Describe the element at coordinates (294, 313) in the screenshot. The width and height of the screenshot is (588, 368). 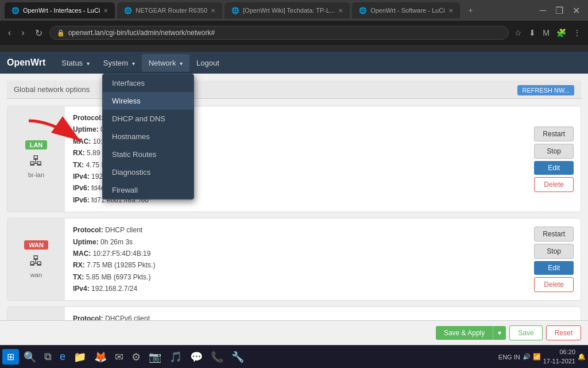
I see `interface-card-wan6: WAN6 🖧 wan Protocol: DHCPv6 client Uptim…` at that location.